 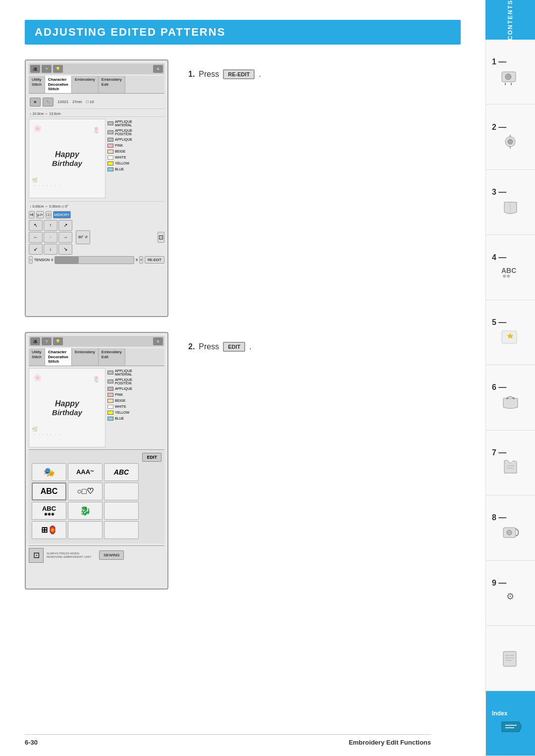 I want to click on color-pink: PINK, so click(x=132, y=146).